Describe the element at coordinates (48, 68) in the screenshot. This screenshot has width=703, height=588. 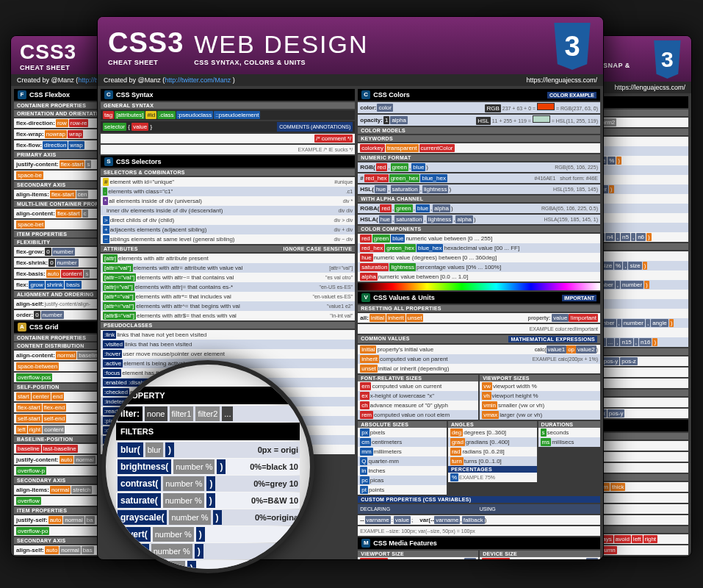
I see `title-cheat: CHEAT SHEET` at that location.